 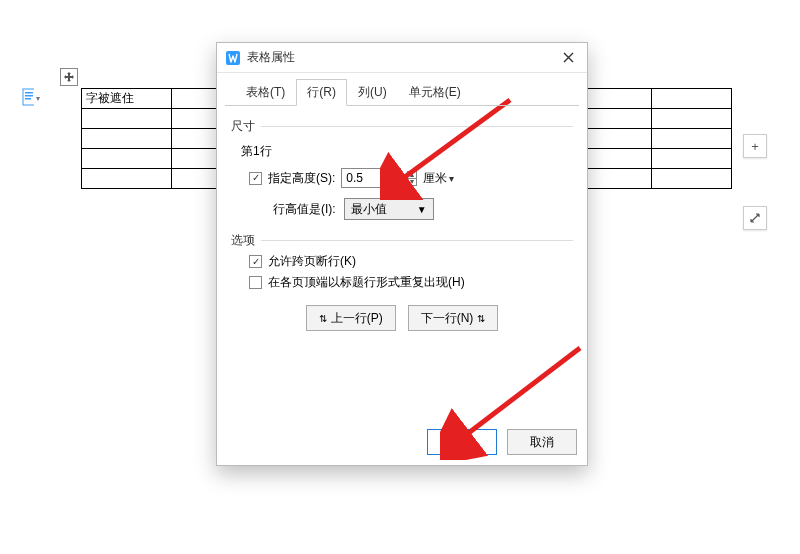 What do you see at coordinates (366, 282) in the screenshot?
I see `repeat-header-label: 在各页顶端以标题行形式重复出现(H)` at bounding box center [366, 282].